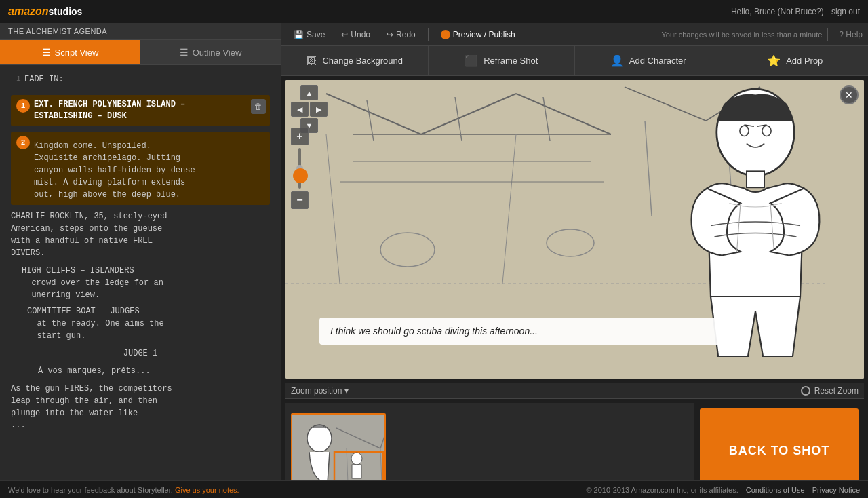  What do you see at coordinates (662, 490) in the screenshot?
I see `copyright-text: © 2010-2013 Amazon.com Inc, or its affil…` at bounding box center [662, 490].